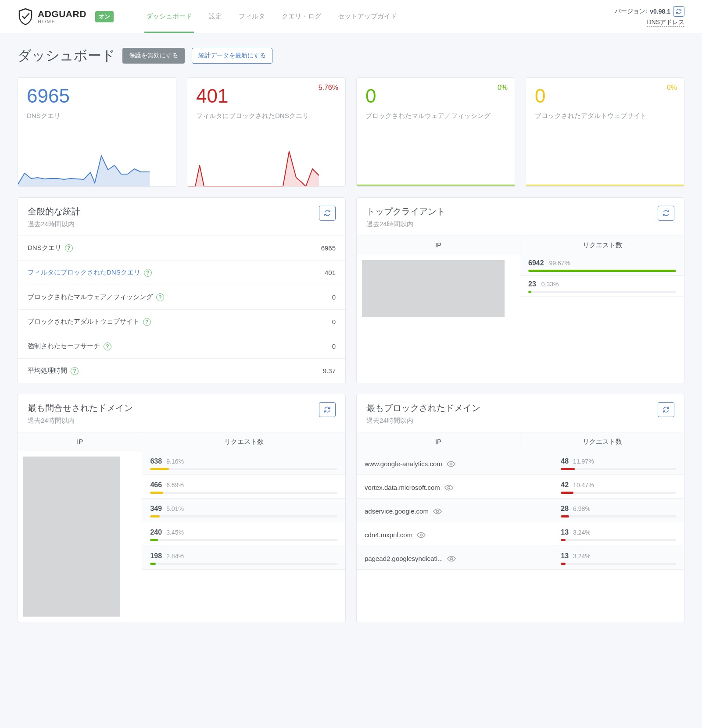 The height and width of the screenshot is (728, 702). I want to click on domain-percent: 3.45%, so click(175, 532).